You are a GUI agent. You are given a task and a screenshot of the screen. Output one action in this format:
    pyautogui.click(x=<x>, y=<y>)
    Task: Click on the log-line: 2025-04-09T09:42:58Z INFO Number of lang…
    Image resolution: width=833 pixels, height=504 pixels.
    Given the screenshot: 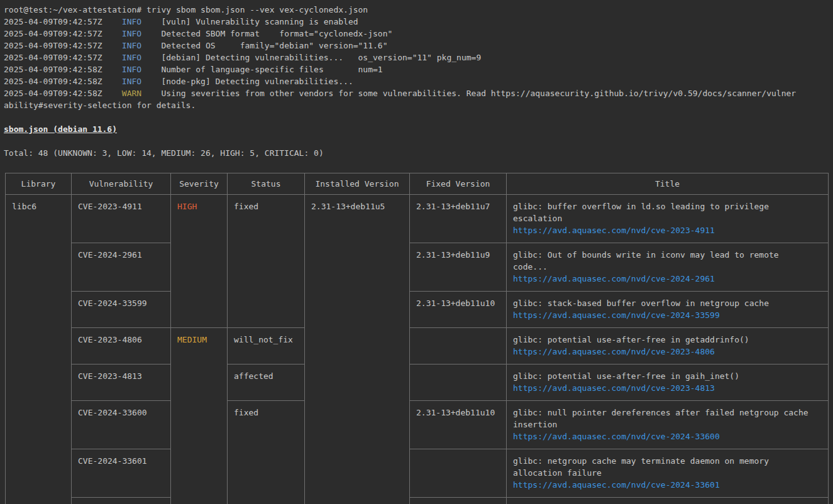 What is the action you would take?
    pyautogui.click(x=416, y=69)
    